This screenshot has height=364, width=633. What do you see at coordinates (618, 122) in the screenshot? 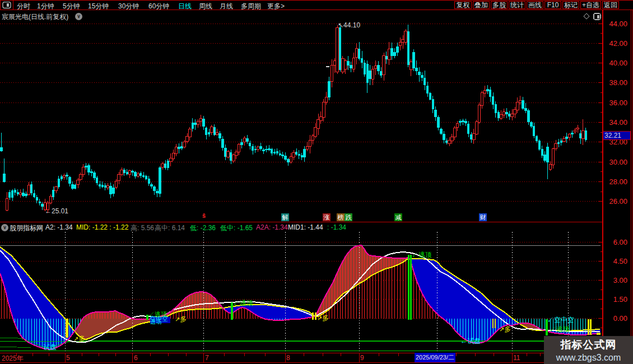
I see `svg-text: 34.00` at bounding box center [618, 122].